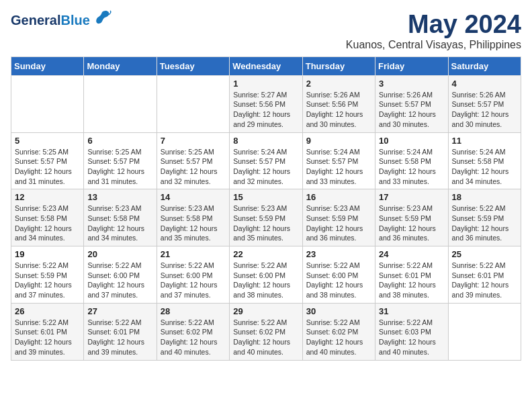 The image size is (532, 411). I want to click on day-number: 29, so click(266, 312).